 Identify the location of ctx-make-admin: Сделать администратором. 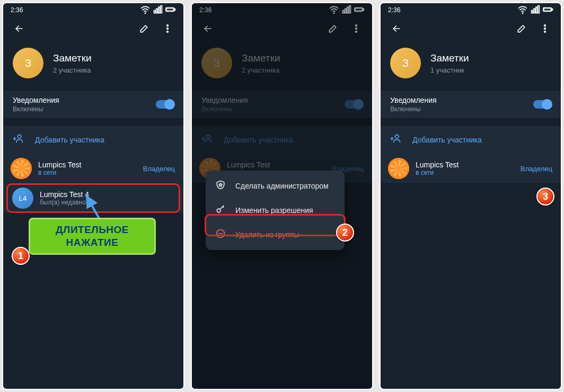
(275, 186).